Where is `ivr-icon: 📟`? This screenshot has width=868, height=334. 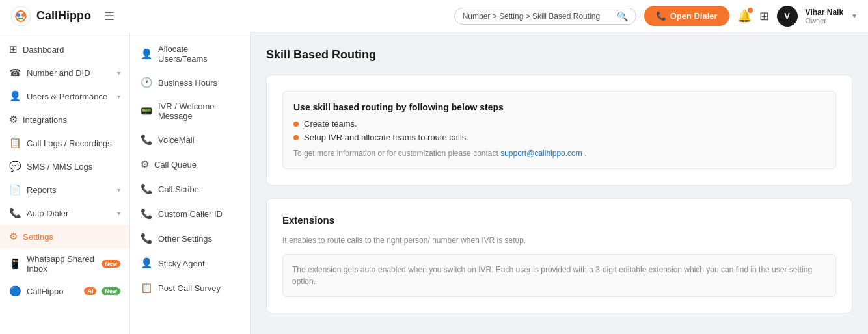 ivr-icon: 📟 is located at coordinates (147, 111).